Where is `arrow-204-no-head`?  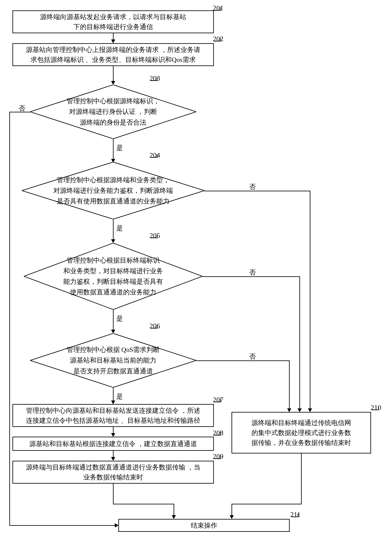
arrow-204-no-head is located at coordinates (310, 410).